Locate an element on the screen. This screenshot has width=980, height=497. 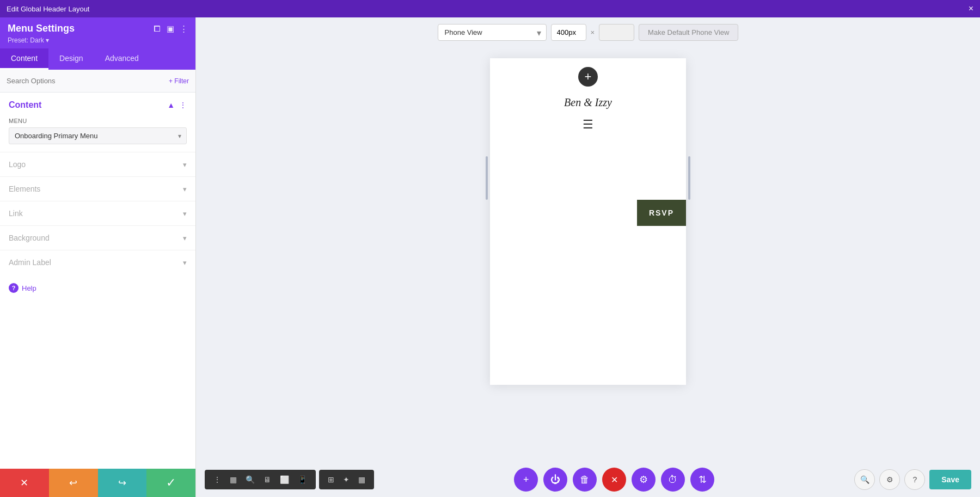
search-icon: 🔍 is located at coordinates (250, 480).